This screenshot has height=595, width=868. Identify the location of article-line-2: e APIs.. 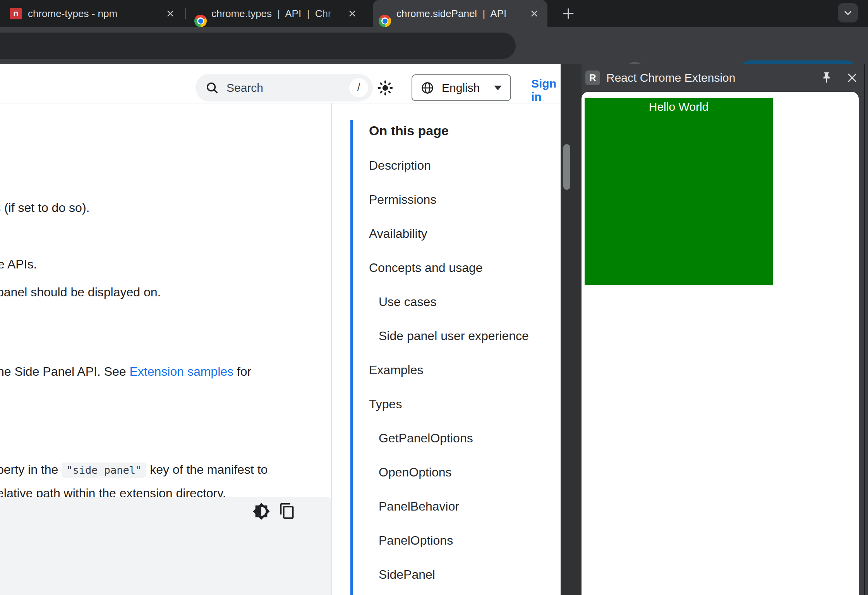
(19, 264).